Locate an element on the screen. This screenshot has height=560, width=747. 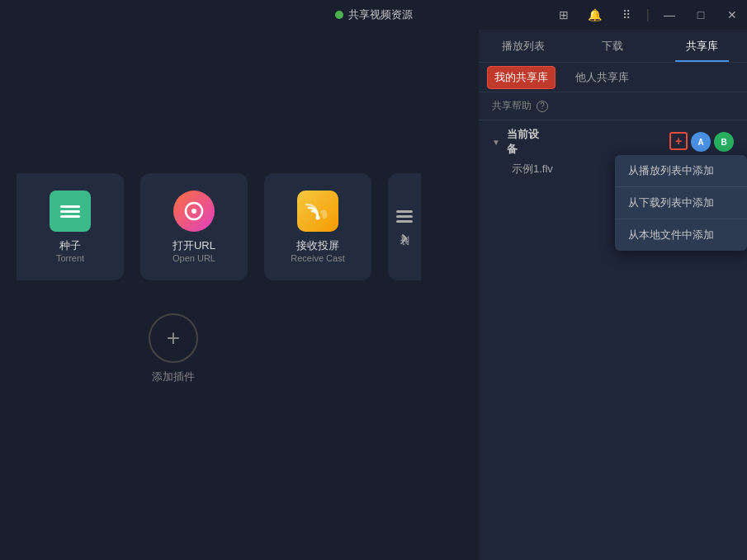
share-helper-row: 共享帮助 ? is located at coordinates (612, 106).